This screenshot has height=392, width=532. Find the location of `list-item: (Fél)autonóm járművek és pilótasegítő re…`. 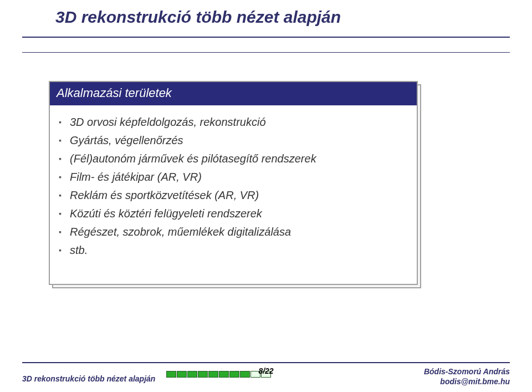

list-item: (Fél)autonóm járművek és pilótasegítő re… is located at coordinates (238, 159).